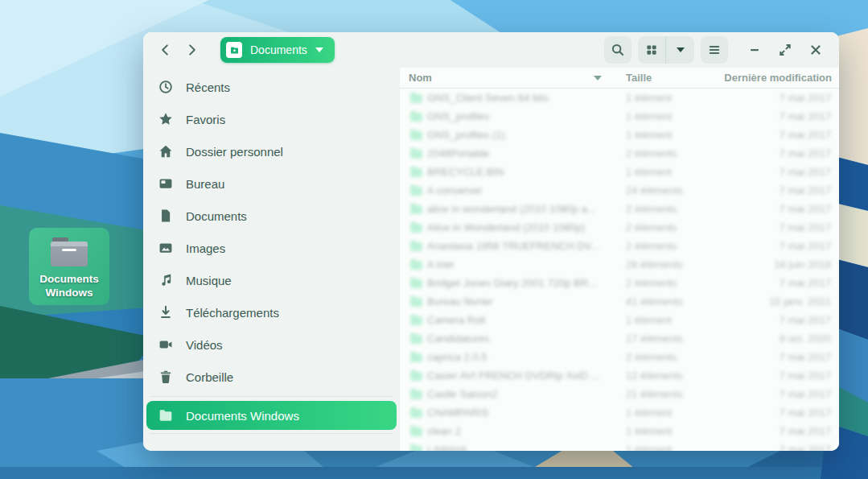  I want to click on sidebar-item-label: Dossier personnel, so click(235, 151).